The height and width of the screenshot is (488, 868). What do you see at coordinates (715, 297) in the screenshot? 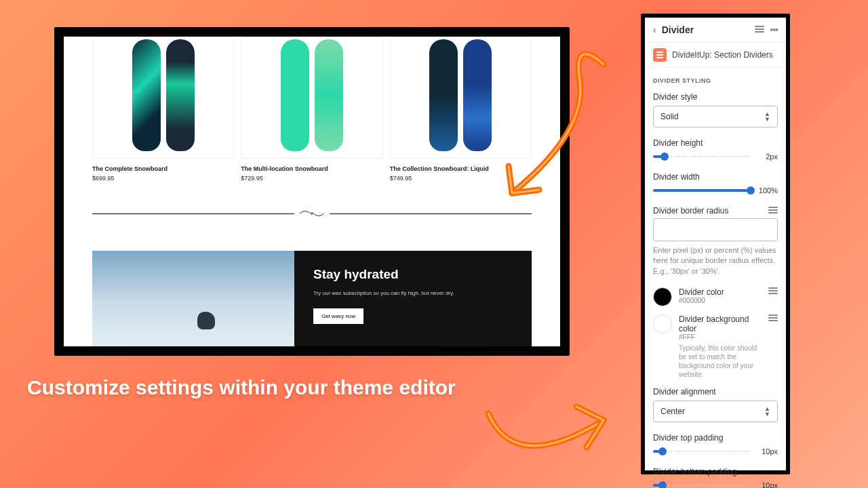
I see `field-divider-color: Divider color #000000` at bounding box center [715, 297].